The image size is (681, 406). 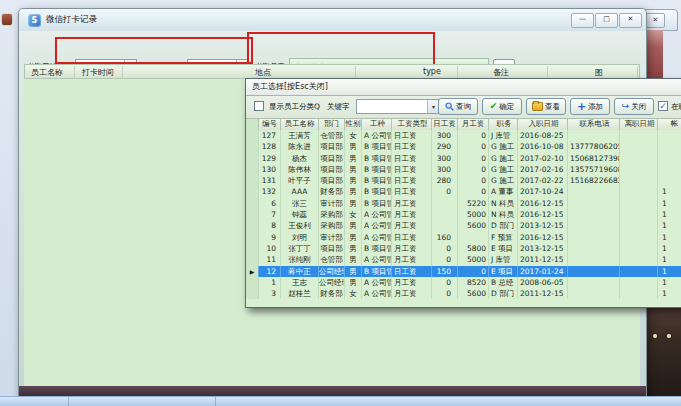 I want to click on grid-cell: 11, so click(x=270, y=260).